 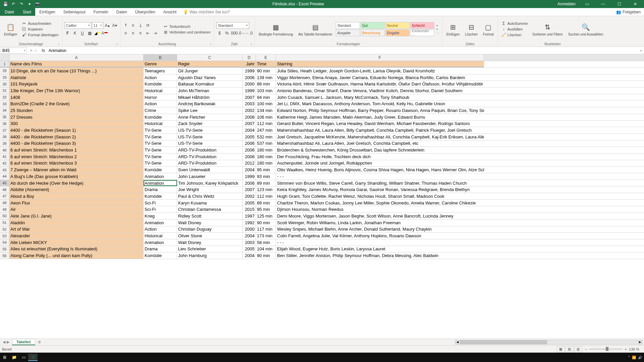 I want to click on style-berechnung: Berechnung, so click(x=373, y=33).